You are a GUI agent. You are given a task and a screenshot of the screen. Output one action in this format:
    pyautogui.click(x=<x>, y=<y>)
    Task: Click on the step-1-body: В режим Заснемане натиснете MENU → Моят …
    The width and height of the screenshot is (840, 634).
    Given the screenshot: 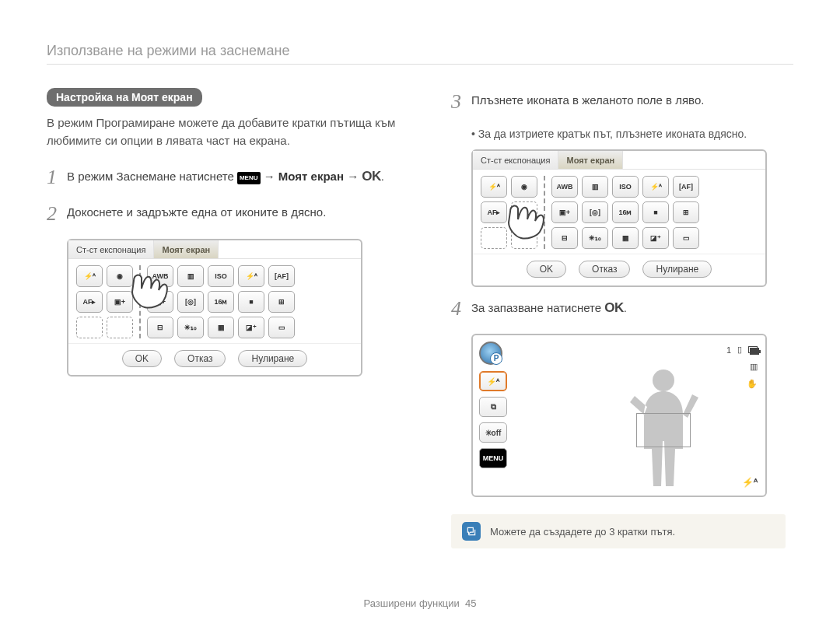 What is the action you would take?
    pyautogui.click(x=236, y=177)
    